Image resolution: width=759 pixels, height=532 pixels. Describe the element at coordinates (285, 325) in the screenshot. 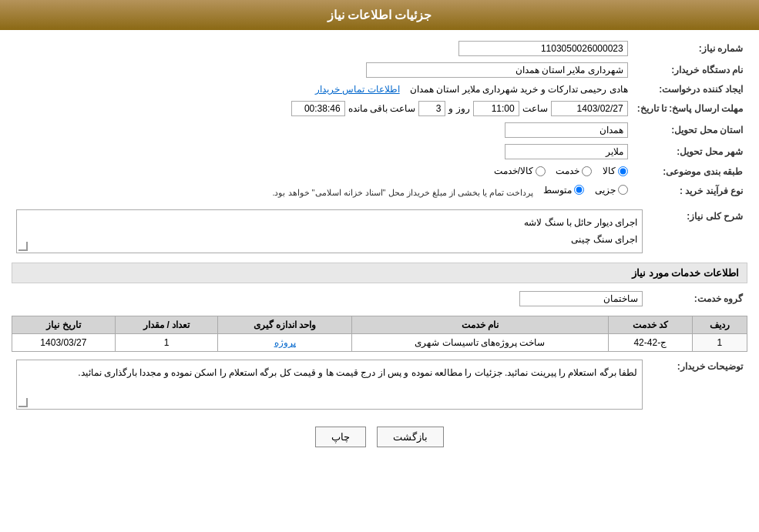

I see `col-unit-header: واحد اندازه گیری` at that location.